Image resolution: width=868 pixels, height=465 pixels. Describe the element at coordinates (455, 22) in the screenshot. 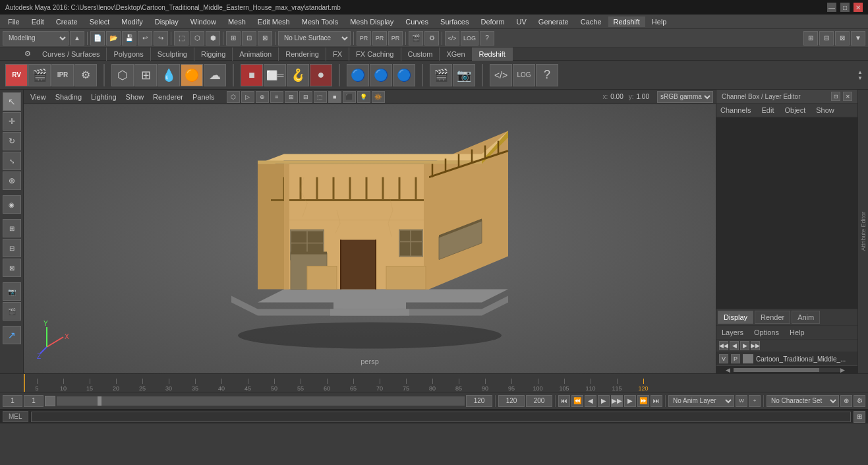

I see `menu-surfaces: Surfaces` at that location.